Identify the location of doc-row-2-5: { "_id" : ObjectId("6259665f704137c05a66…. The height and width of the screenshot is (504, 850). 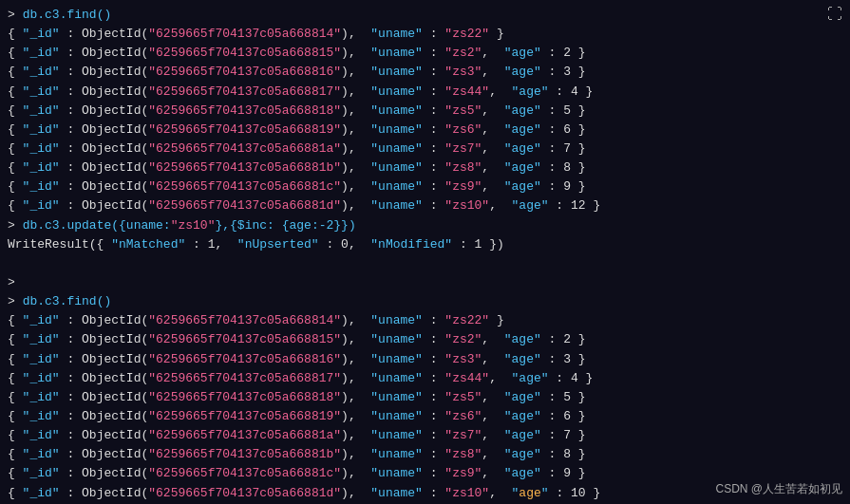
(425, 398).